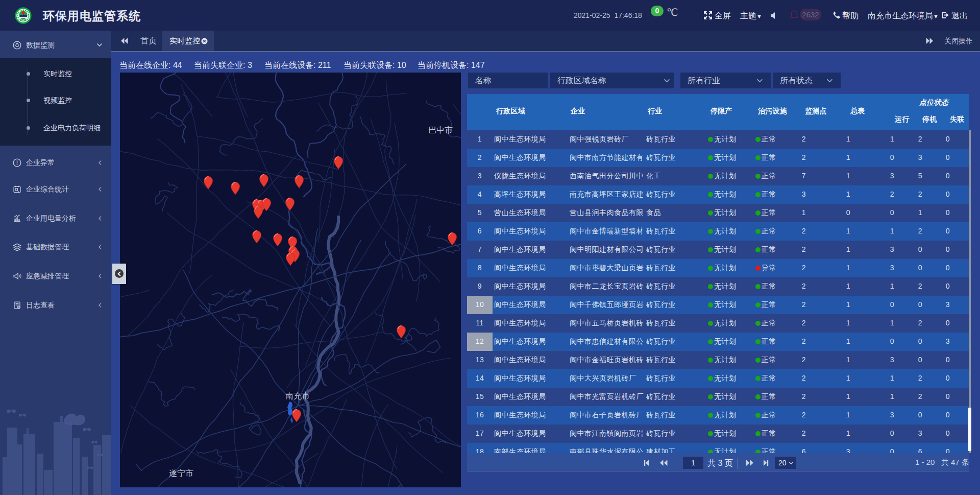  Describe the element at coordinates (440, 130) in the screenshot. I see `svg-text: 巴中市` at that location.